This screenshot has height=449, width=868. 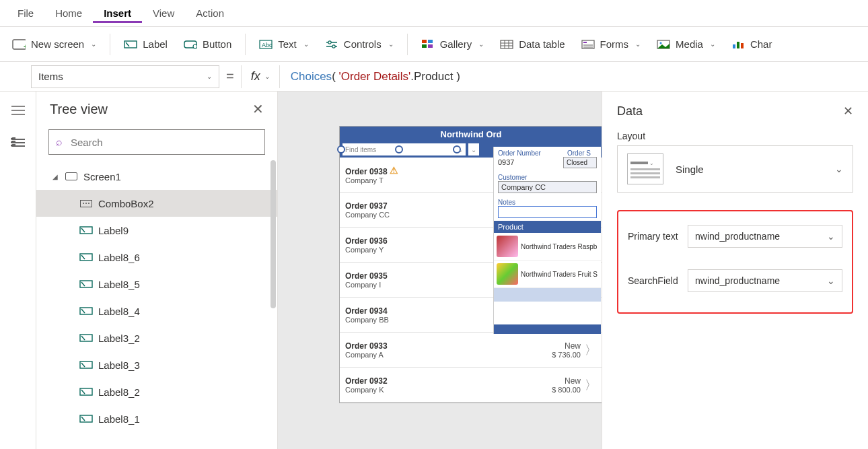 I want to click on gallery-button: Gallery ⌄, so click(x=453, y=44).